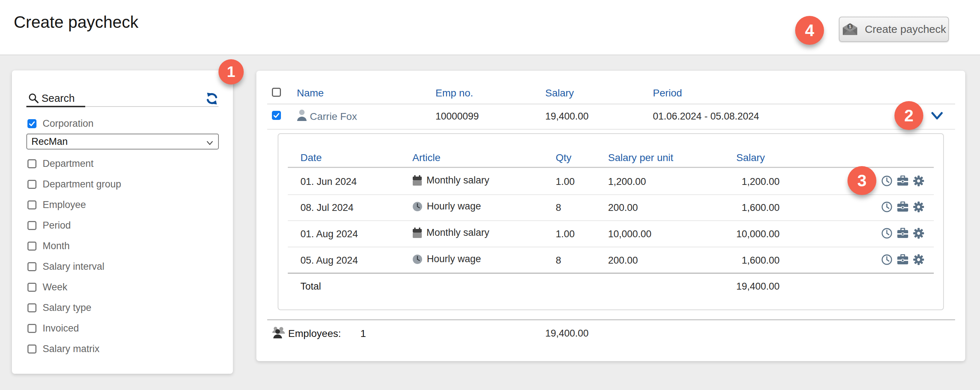  What do you see at coordinates (862, 180) in the screenshot?
I see `annotation-badge-3: 3` at bounding box center [862, 180].